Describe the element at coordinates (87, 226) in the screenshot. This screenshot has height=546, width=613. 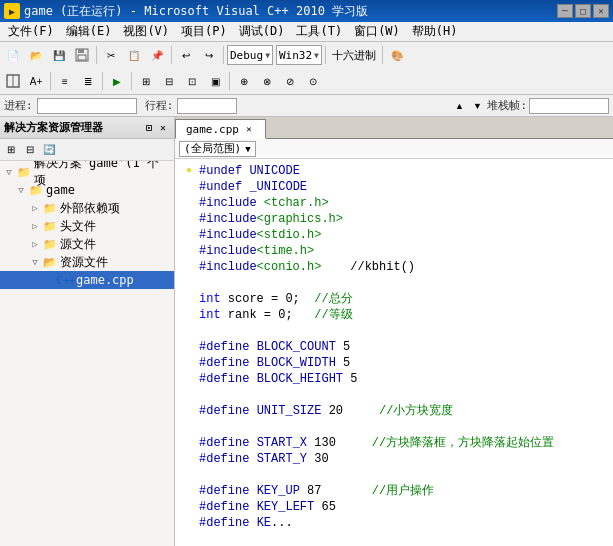
I see `tree-header-files: ▷ 📁 头文件` at that location.